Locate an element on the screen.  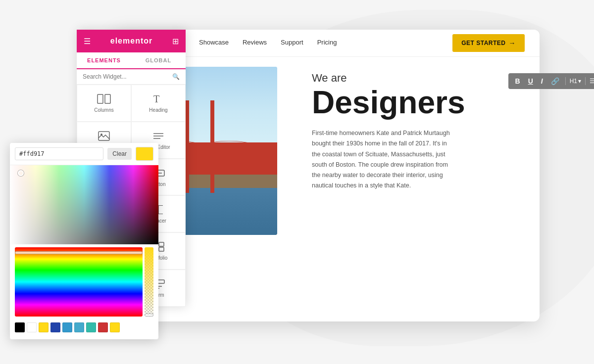
swatch-white is located at coordinates (32, 327).